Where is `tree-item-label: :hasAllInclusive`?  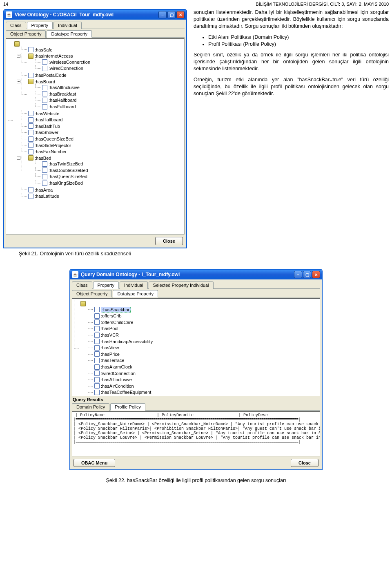
tree-item-label: :hasAllInclusive is located at coordinates (116, 380).